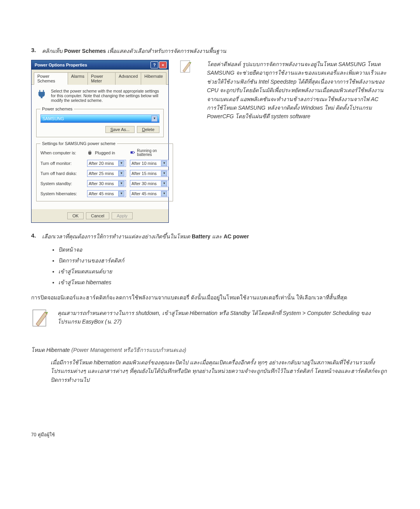  Describe the element at coordinates (133, 153) in the screenshot. I see `battery-icon` at that location.